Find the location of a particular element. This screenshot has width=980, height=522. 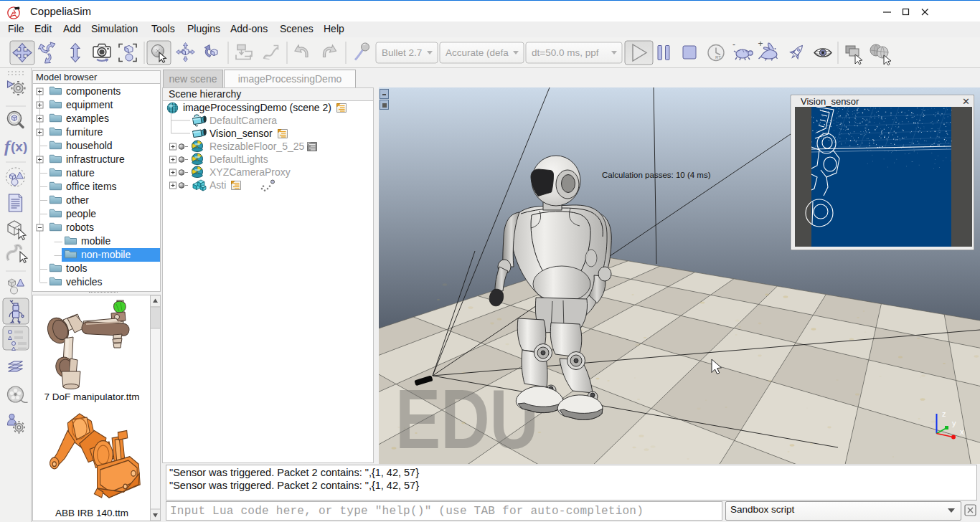

svg-text: (x) is located at coordinates (19, 146).